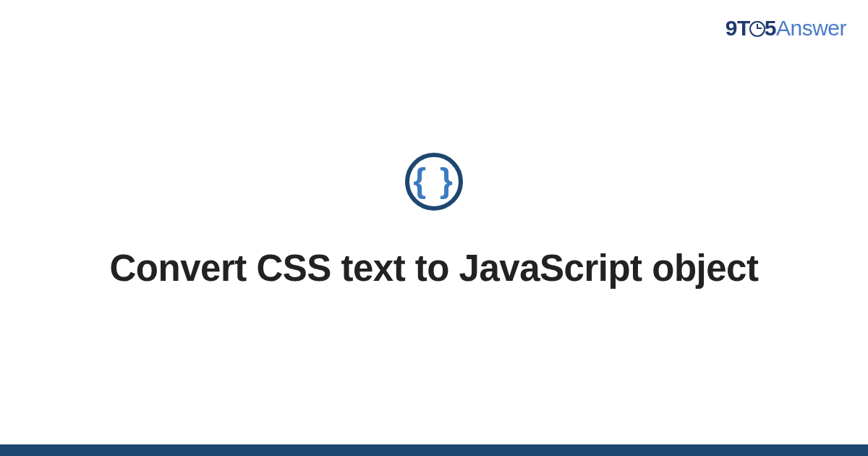  I want to click on footer-accent-bar, so click(434, 450).